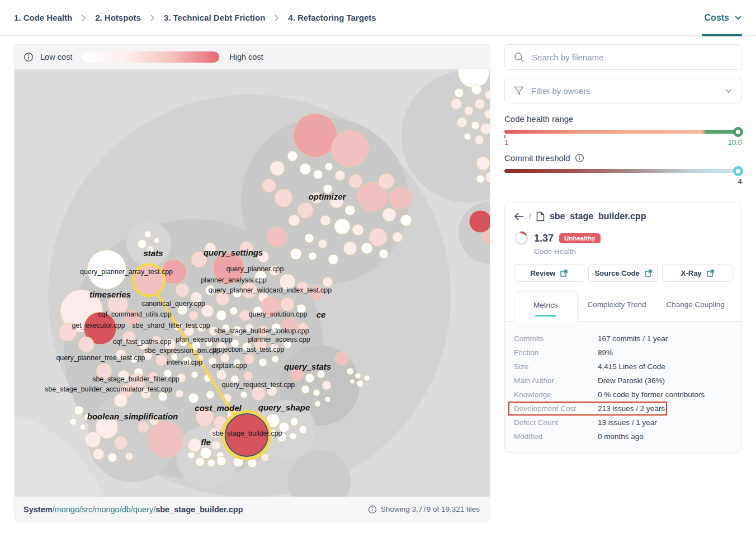 Image resolution: width=756 pixels, height=538 pixels. What do you see at coordinates (623, 171) in the screenshot?
I see `commit-threshold-slider` at bounding box center [623, 171].